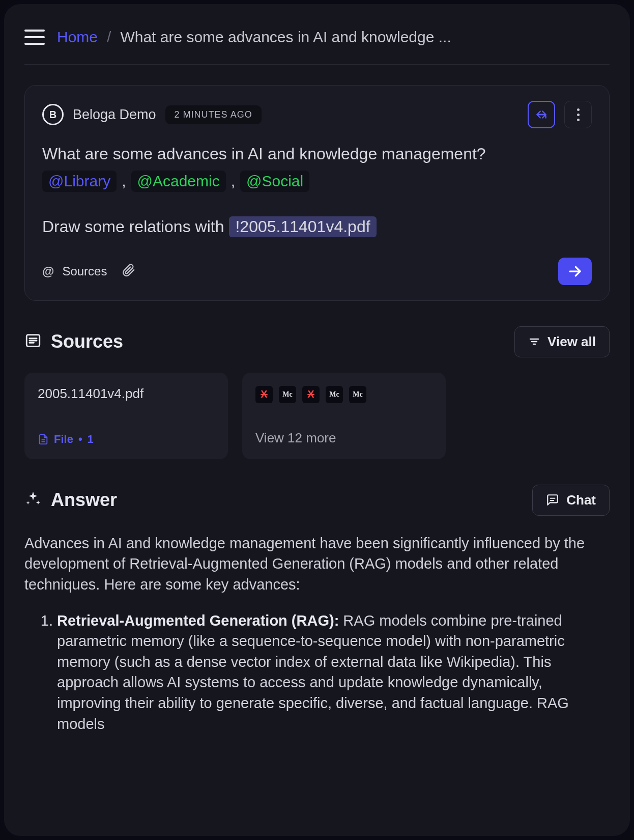  Describe the element at coordinates (344, 395) in the screenshot. I see `source-thumbnails: X Mc X Mc Mc` at that location.